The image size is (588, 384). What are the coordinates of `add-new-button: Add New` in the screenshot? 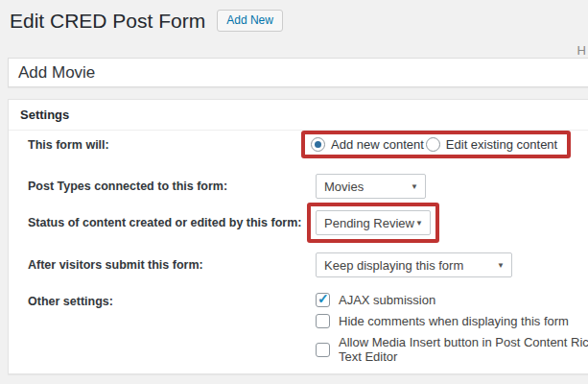 It's located at (249, 21).